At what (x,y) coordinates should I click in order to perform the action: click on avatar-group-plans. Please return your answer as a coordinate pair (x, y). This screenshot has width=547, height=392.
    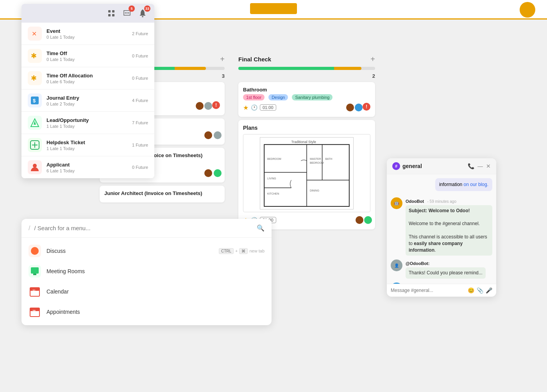
    Looking at the image, I should click on (363, 220).